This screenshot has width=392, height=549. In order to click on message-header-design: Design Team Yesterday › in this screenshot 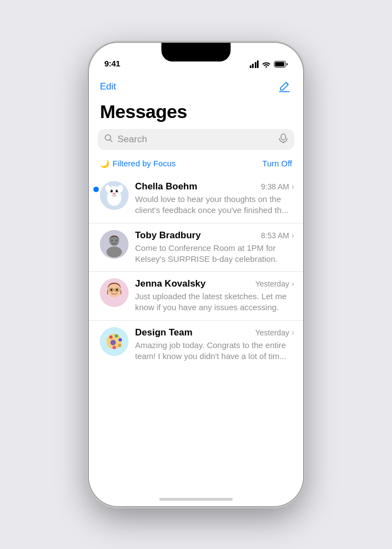, I will do `click(215, 333)`.